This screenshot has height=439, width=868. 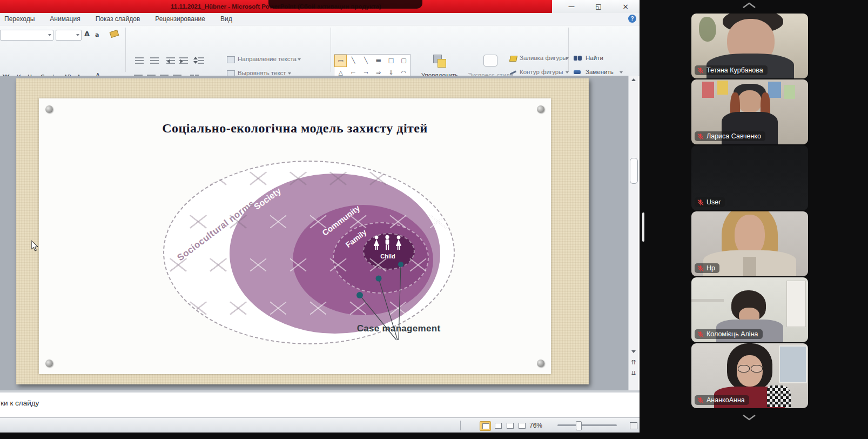 What do you see at coordinates (711, 268) in the screenshot?
I see `participant-name: Нр` at bounding box center [711, 268].